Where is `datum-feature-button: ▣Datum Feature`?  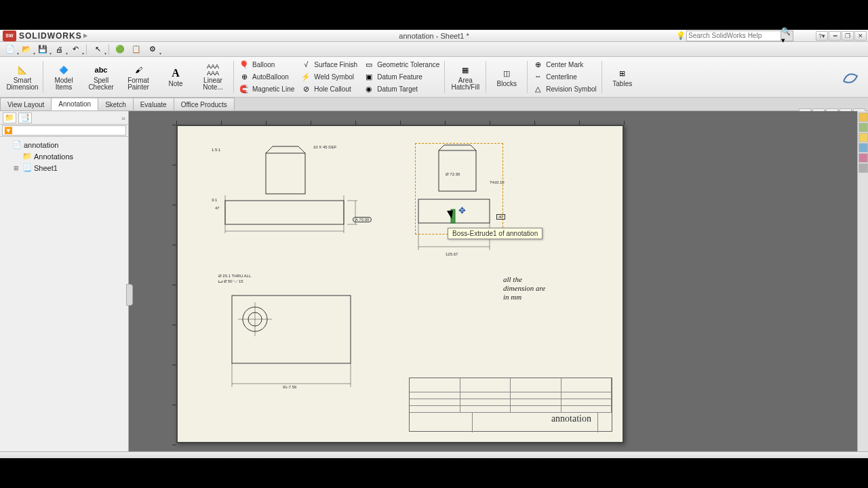 datum-feature-button: ▣Datum Feature is located at coordinates (401, 77).